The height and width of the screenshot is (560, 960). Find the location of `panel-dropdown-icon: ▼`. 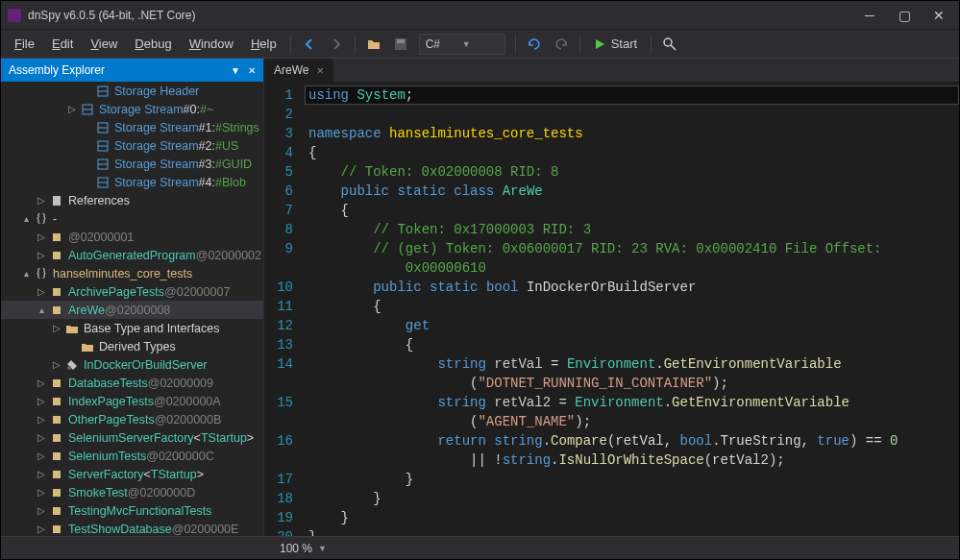

panel-dropdown-icon: ▼ is located at coordinates (235, 71).